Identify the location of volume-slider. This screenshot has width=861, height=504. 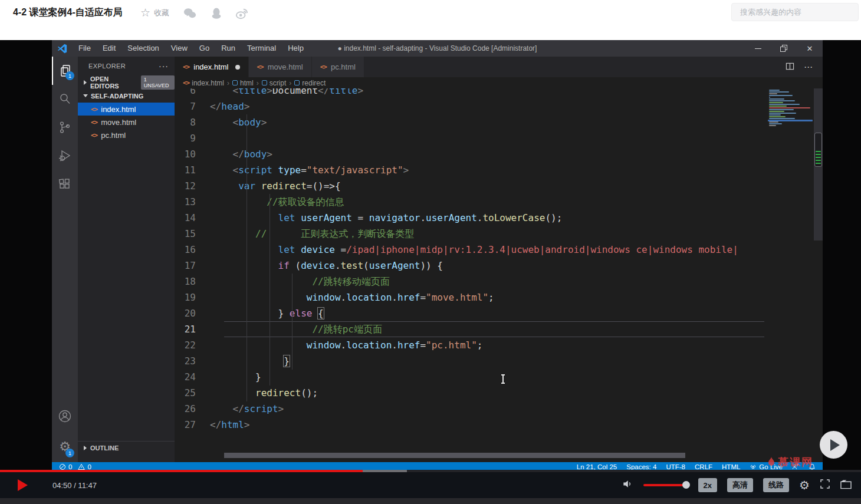
(666, 485).